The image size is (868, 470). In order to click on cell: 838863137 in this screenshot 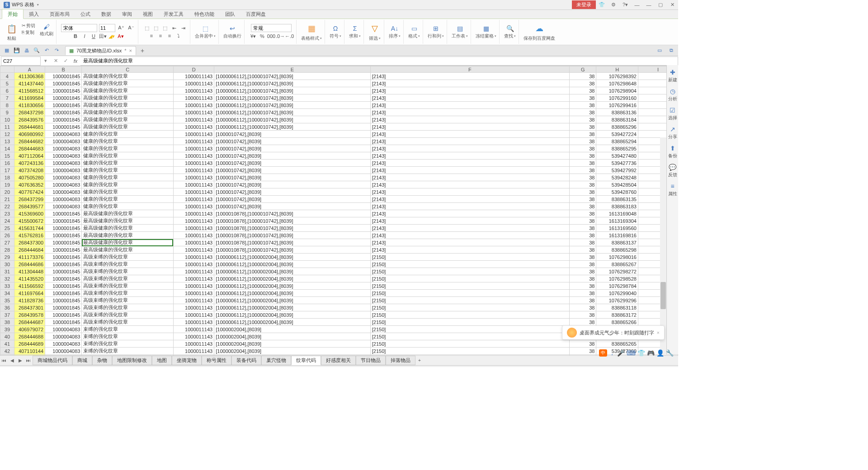, I will do `click(617, 243)`.